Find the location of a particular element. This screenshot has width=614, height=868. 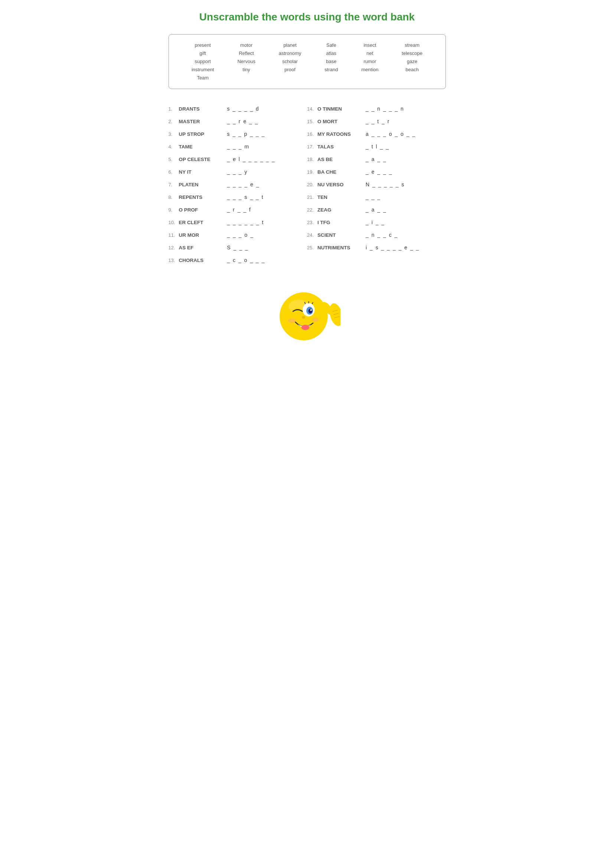

word-bank-word: astronomy is located at coordinates (290, 54).